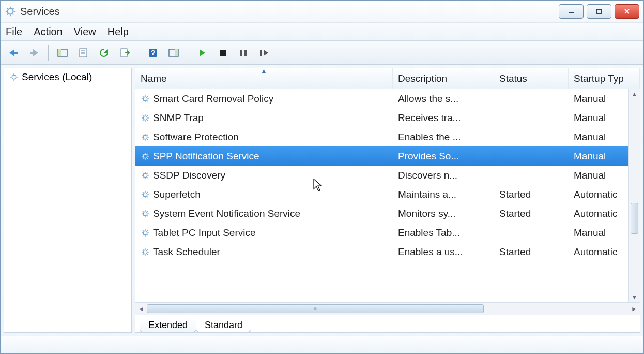  What do you see at coordinates (388, 233) in the screenshot?
I see `service-row: Tablet PC Input ServiceEnables Tab...Man…` at bounding box center [388, 233].